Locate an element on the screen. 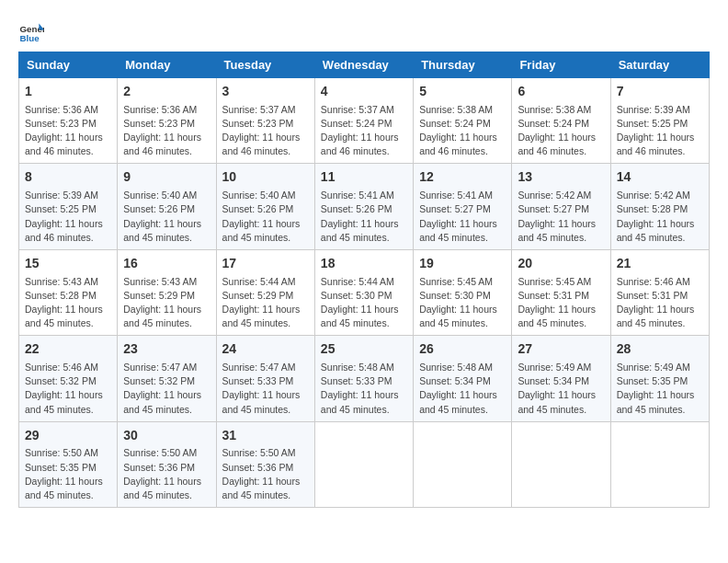 The width and height of the screenshot is (728, 563). calendar-cell: 19Sunrise: 5:45 AMSunset: 5:30 PMDayligh… is located at coordinates (463, 293).